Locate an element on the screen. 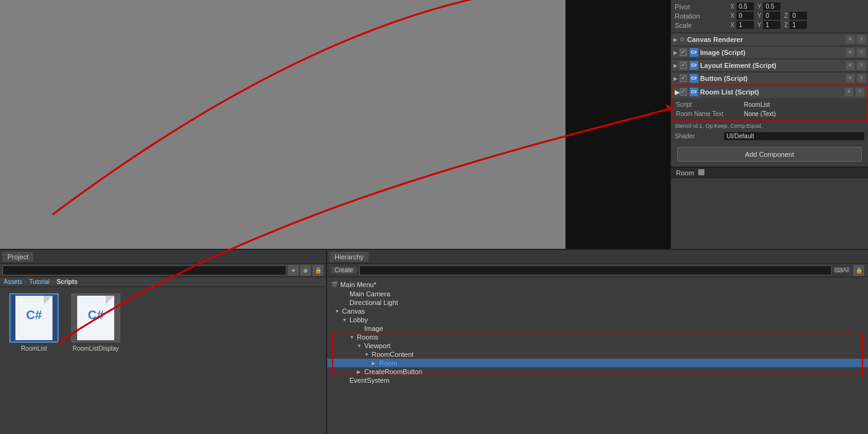 Image resolution: width=868 pixels, height=434 pixels. project-tab: Project is located at coordinates (18, 257).